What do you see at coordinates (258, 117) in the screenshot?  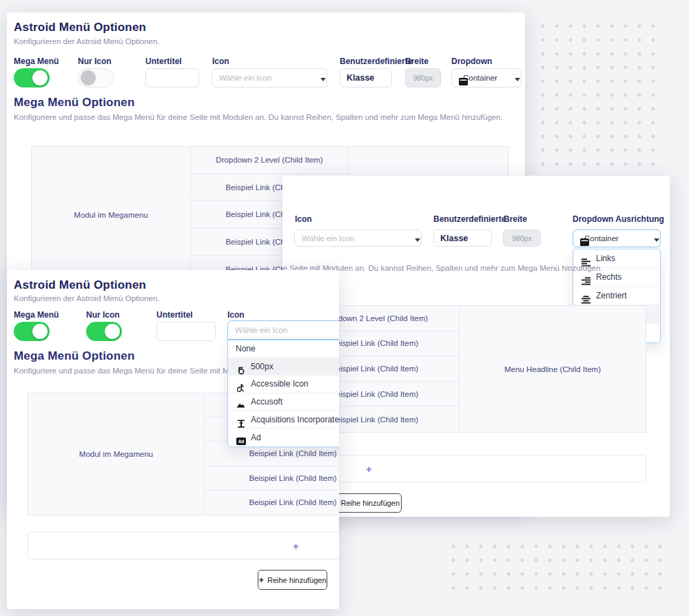 I see `mega-menu-section-description: Konfiguriere und passe das Mega Menü für…` at bounding box center [258, 117].